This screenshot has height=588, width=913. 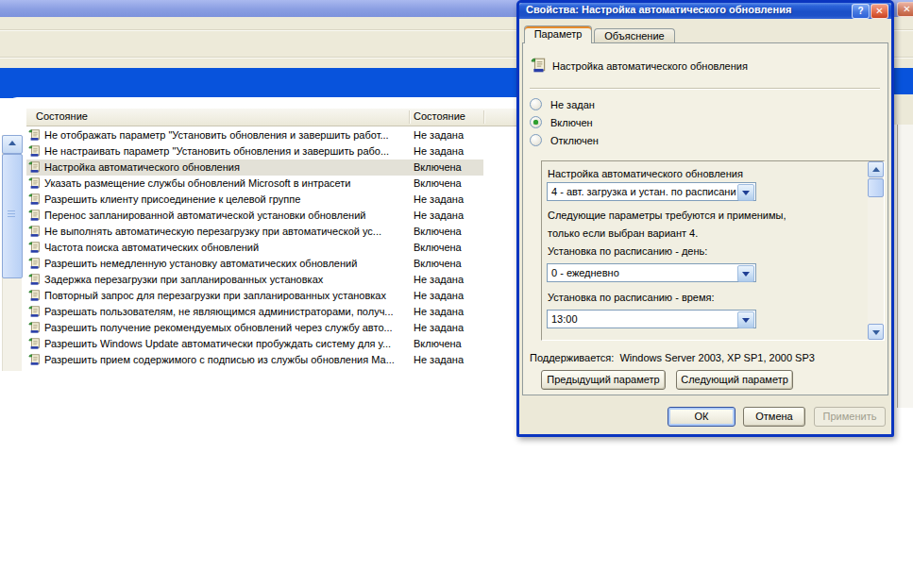 I want to click on policy-name: Настройка автоматического обновления, so click(x=142, y=168).